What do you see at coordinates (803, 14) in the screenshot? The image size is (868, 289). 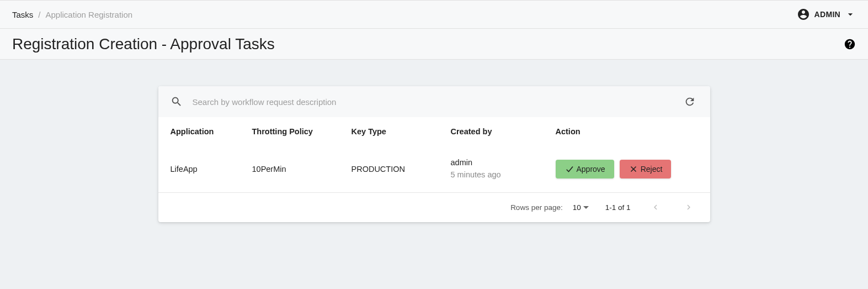 I see `account-circle-icon` at bounding box center [803, 14].